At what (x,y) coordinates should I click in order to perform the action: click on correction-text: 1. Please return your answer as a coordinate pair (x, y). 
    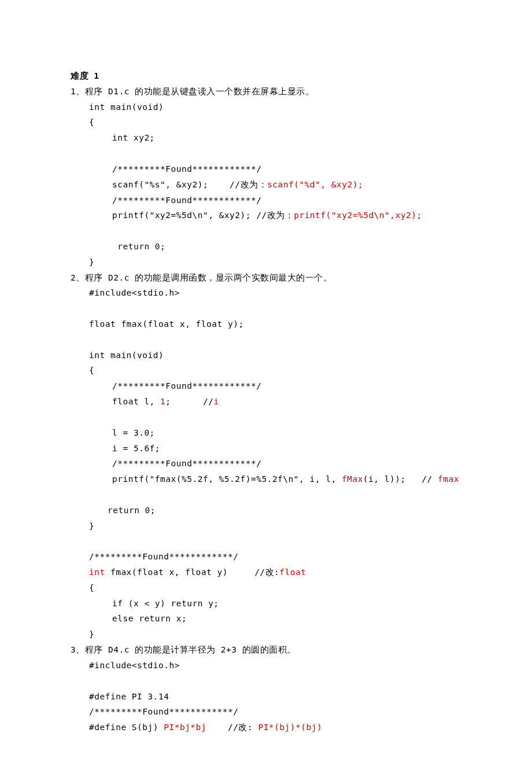
    Looking at the image, I should click on (163, 401).